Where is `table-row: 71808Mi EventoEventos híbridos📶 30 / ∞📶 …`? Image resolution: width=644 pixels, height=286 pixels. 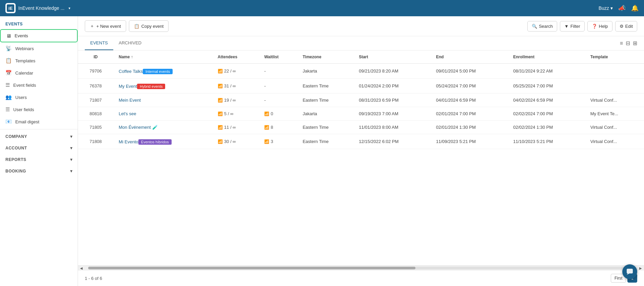 table-row: 71808Mi EventoEventos híbridos📶 30 / ∞📶 … is located at coordinates (361, 142).